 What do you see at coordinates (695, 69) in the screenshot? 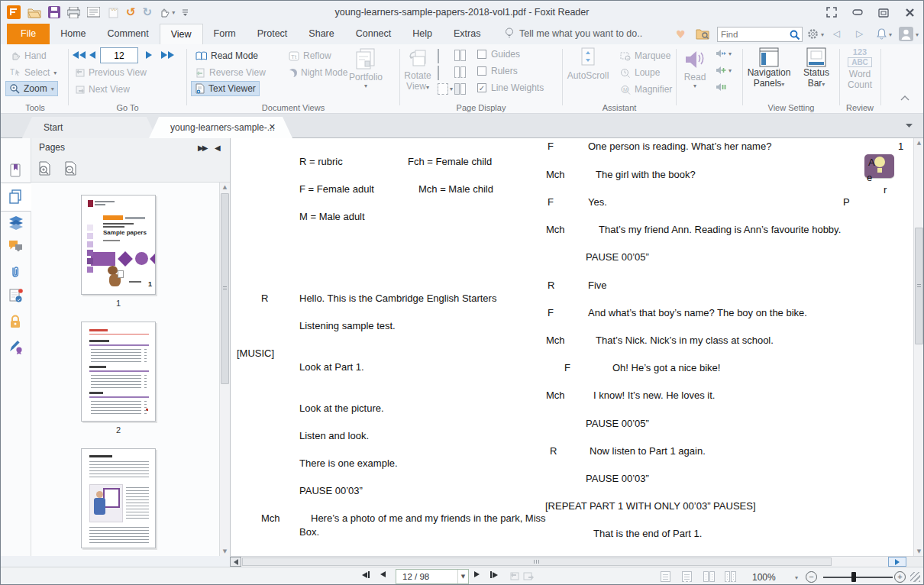
I see `read-aloud-button: Read ▾` at bounding box center [695, 69].